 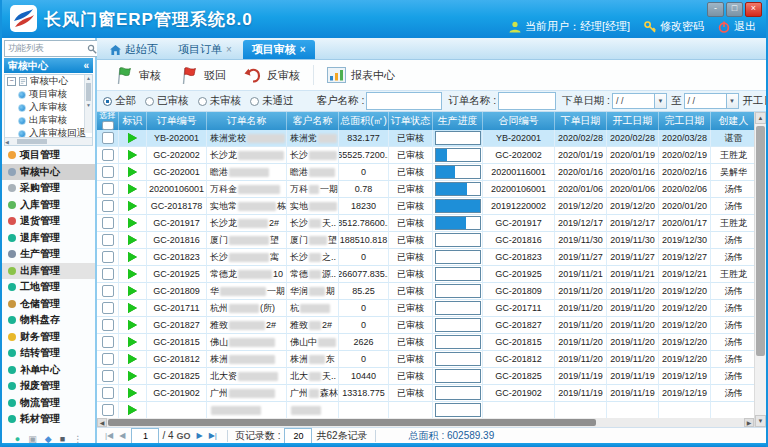 What do you see at coordinates (12, 82) in the screenshot?
I see `tree-expander-icon: −` at bounding box center [12, 82].